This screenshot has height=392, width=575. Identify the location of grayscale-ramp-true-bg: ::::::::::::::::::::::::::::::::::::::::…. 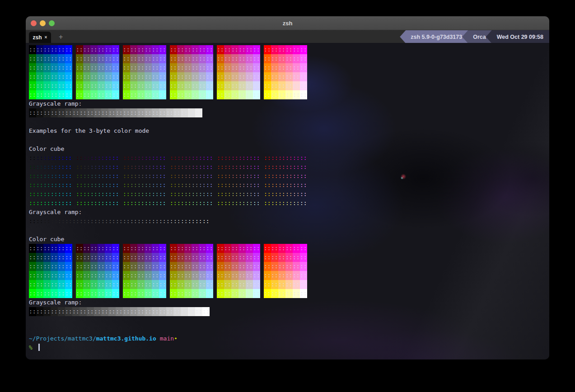
(289, 312).